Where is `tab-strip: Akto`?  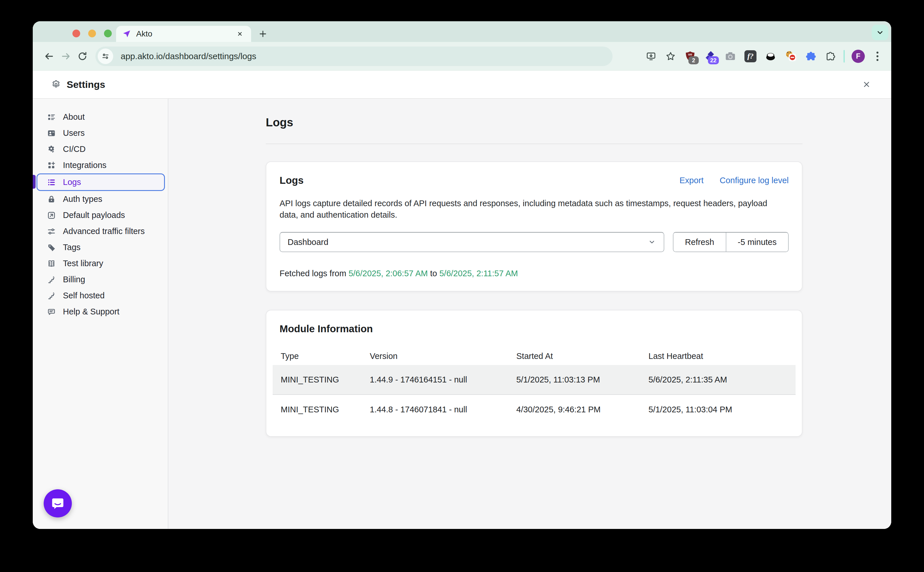 tab-strip: Akto is located at coordinates (462, 32).